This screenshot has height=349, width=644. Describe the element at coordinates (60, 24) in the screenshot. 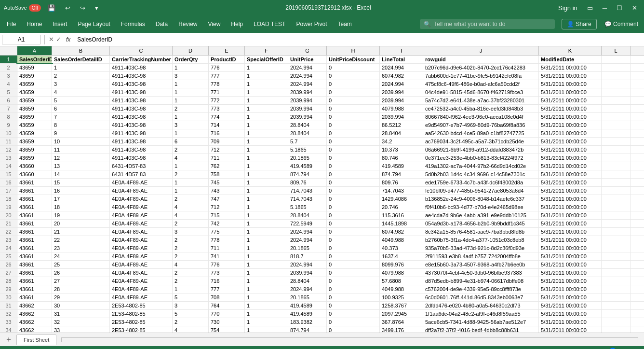

I see `menu-insert: Insert` at that location.